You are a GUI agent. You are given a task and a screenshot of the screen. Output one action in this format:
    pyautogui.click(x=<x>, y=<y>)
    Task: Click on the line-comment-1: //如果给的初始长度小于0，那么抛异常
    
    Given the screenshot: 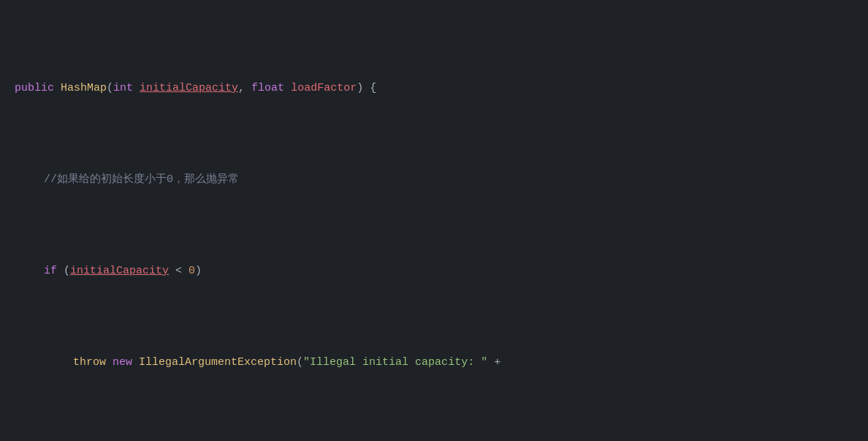 What is the action you would take?
    pyautogui.click(x=434, y=181)
    